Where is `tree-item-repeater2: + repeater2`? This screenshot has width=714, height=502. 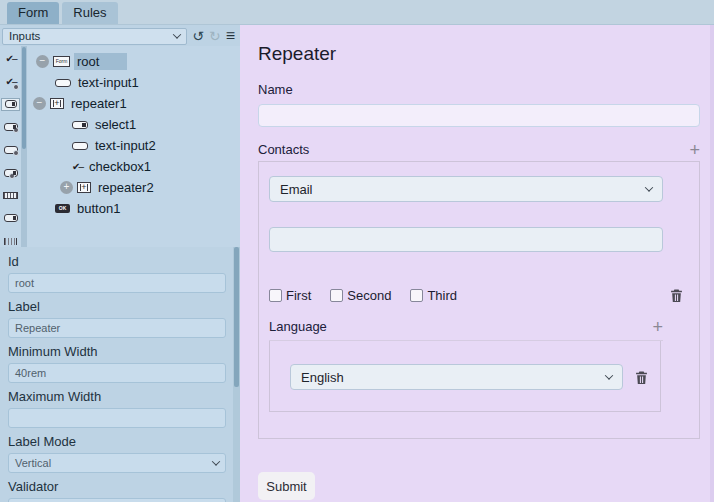 tree-item-repeater2: + repeater2 is located at coordinates (134, 188).